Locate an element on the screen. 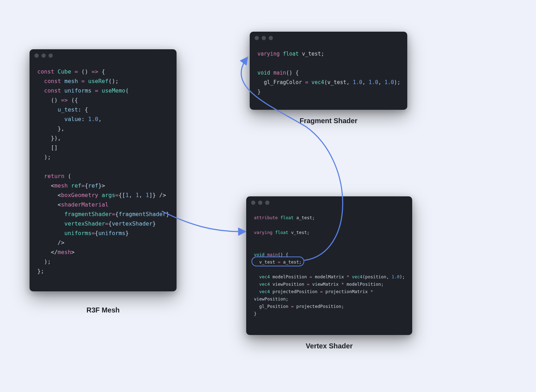 This screenshot has height=392, width=536. fragment-label: Fragment Shader is located at coordinates (328, 121).